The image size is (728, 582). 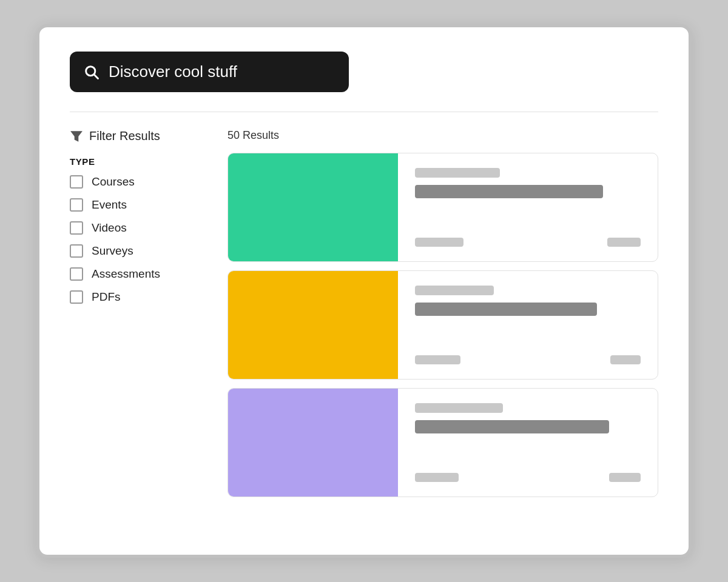 What do you see at coordinates (92, 72) in the screenshot?
I see `search-icon` at bounding box center [92, 72].